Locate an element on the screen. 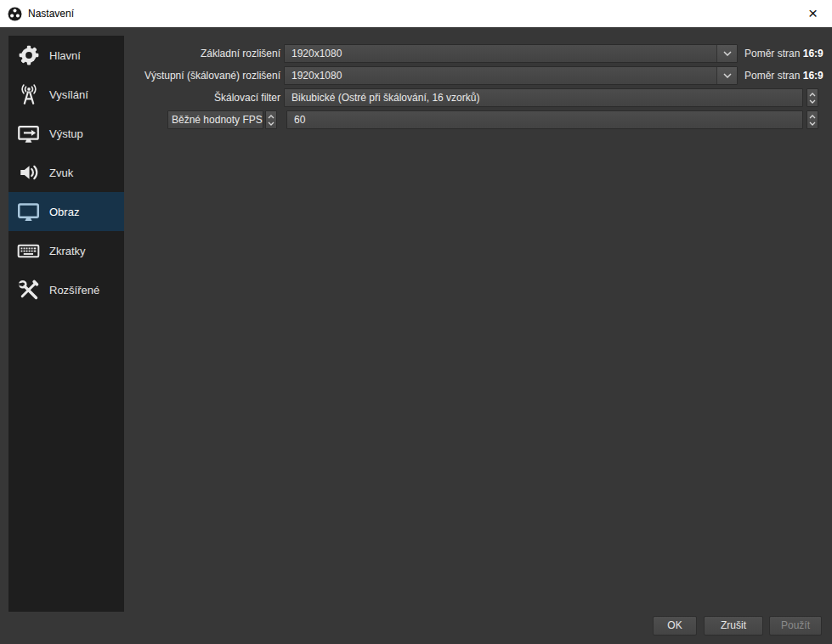 The image size is (832, 644). sidebar-item-advanced: Rozšířené is located at coordinates (66, 290).